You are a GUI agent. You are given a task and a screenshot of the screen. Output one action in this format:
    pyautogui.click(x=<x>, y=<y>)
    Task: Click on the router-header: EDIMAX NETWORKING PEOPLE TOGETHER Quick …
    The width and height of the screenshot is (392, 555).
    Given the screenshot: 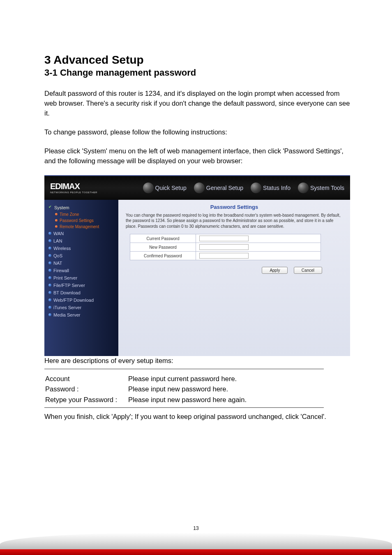 What is the action you would take?
    pyautogui.click(x=197, y=188)
    